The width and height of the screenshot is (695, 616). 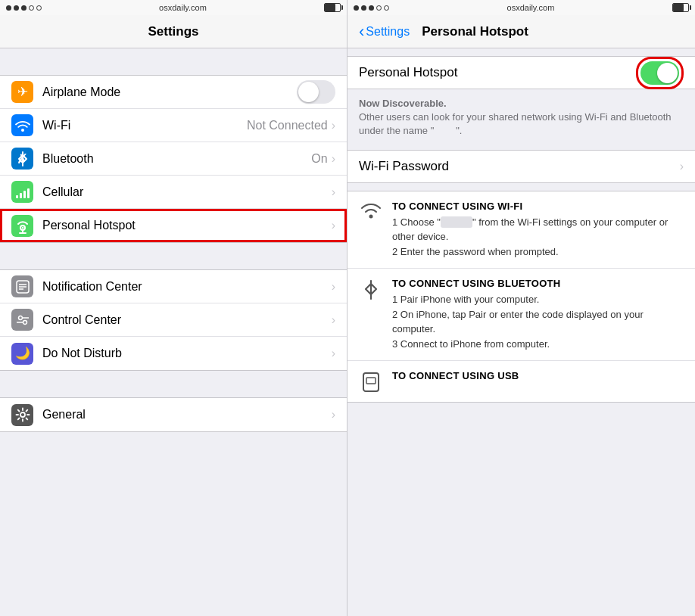 What do you see at coordinates (333, 192) in the screenshot?
I see `cellular-chevron: ›` at bounding box center [333, 192].